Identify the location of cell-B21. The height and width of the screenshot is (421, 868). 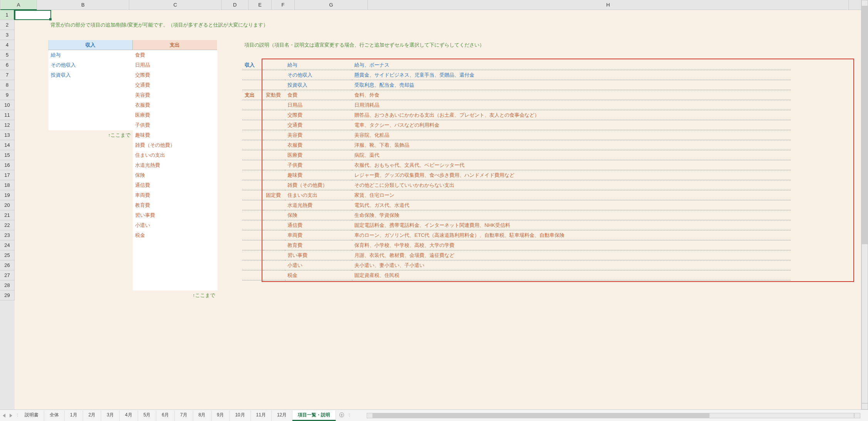
(91, 215).